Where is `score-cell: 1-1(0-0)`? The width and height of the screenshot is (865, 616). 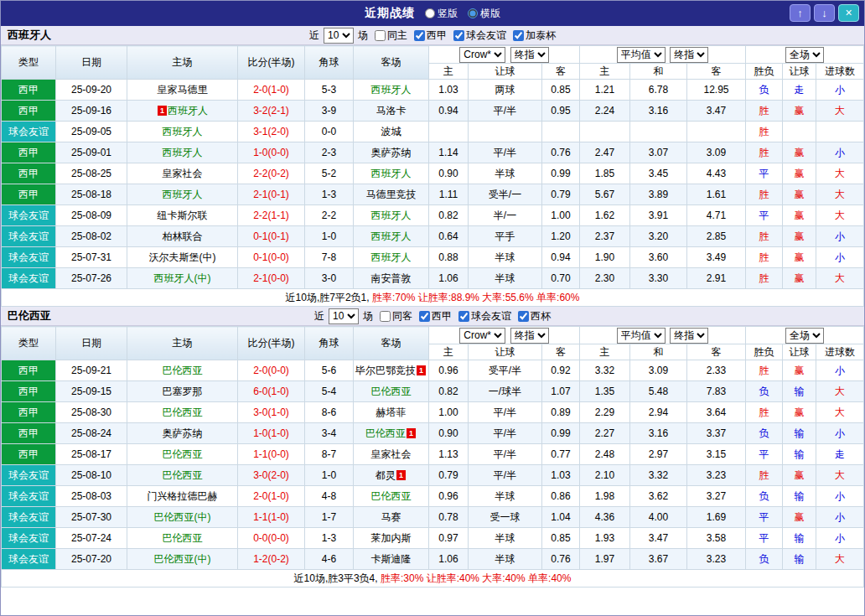 score-cell: 1-1(0-0) is located at coordinates (272, 454).